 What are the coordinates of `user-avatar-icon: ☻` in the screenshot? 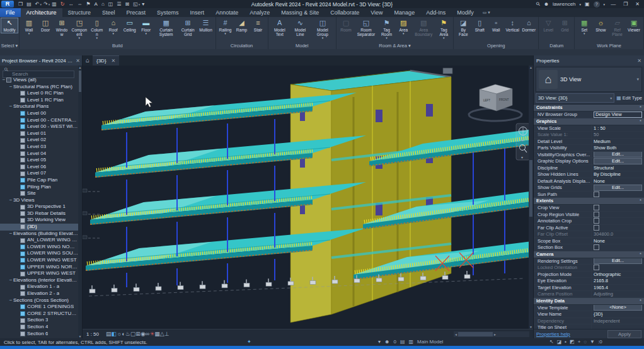 It's located at (546, 4).